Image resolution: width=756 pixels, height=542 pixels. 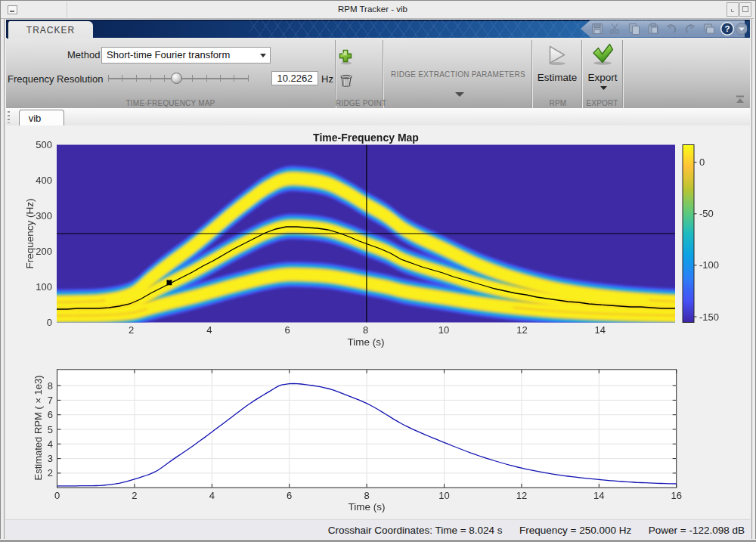 What do you see at coordinates (50, 401) in the screenshot?
I see `svg-text: 7` at bounding box center [50, 401].